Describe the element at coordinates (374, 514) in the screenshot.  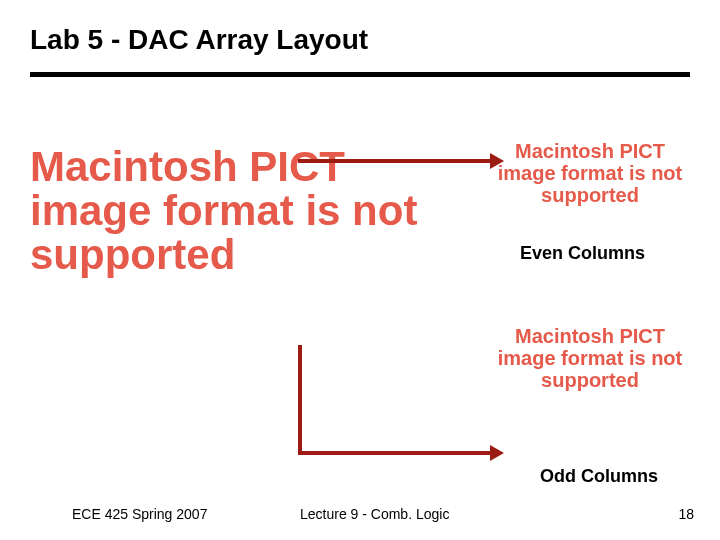
I see `footer-lecture: Lecture 9 - Comb. Logic` at that location.